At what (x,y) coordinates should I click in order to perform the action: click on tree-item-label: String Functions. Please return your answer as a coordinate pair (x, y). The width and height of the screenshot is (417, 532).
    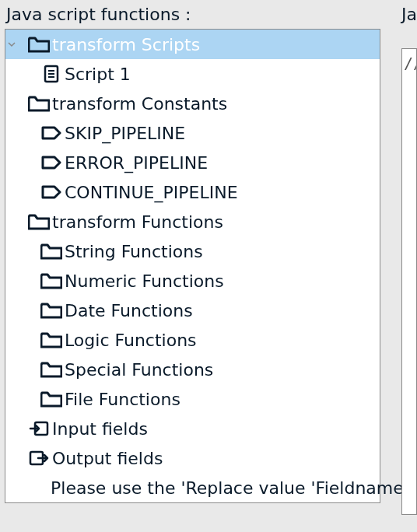
    Looking at the image, I should click on (133, 252).